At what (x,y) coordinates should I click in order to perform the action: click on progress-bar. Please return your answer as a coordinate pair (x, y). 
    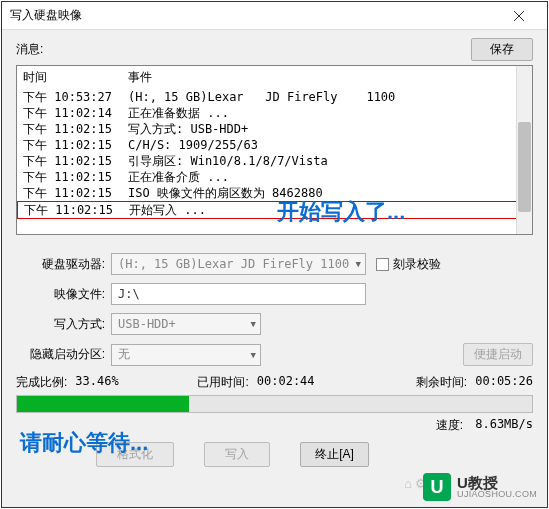
    Looking at the image, I should click on (274, 404).